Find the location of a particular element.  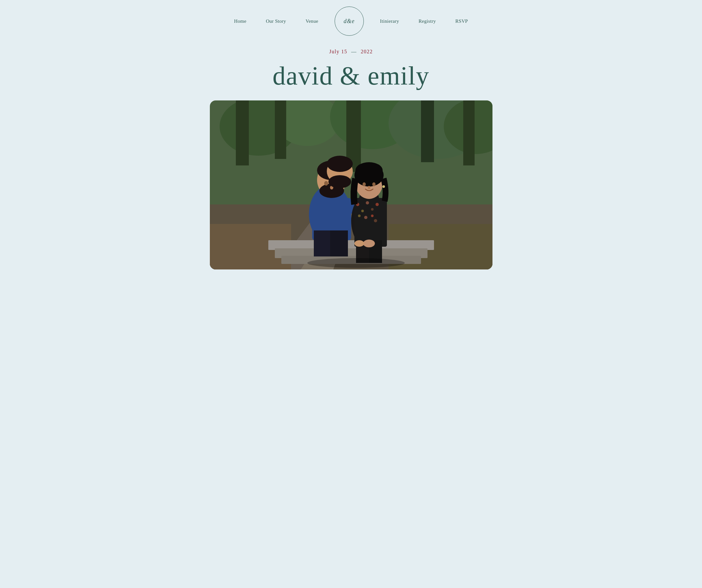

date-month-day: July 15 is located at coordinates (338, 52).